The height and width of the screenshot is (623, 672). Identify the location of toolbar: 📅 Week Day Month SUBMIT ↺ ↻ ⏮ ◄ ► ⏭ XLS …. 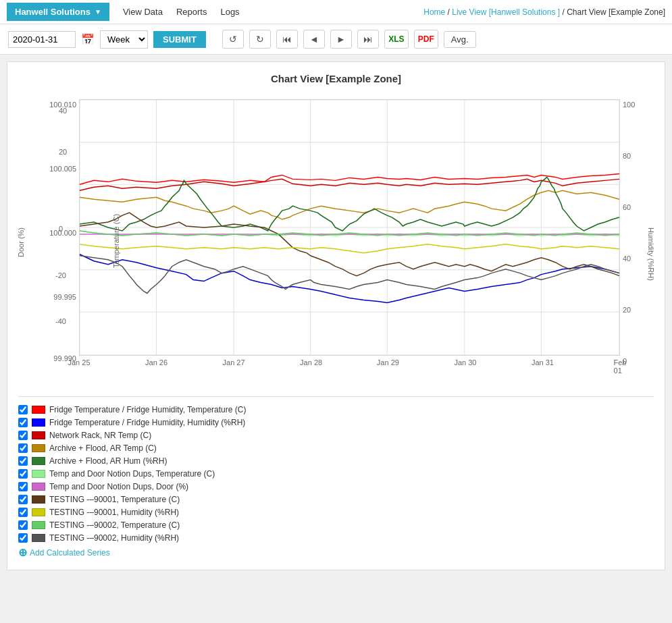
(336, 39).